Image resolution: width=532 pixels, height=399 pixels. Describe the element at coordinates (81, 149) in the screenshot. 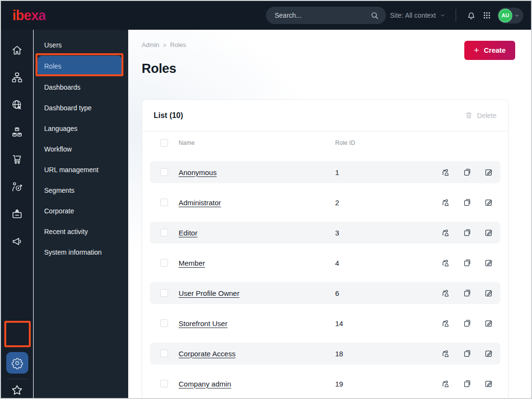

I see `sidebar-item-workflow: Workflow` at that location.